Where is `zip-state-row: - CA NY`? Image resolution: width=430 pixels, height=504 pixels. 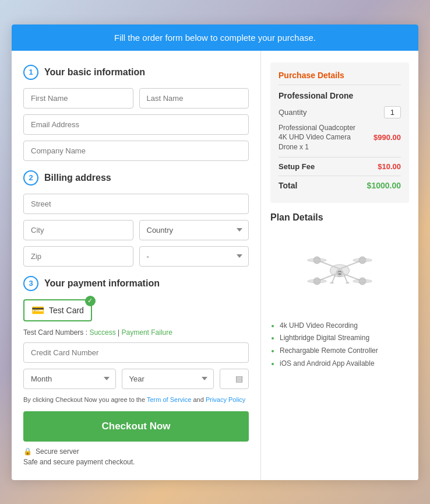
zip-state-row: - CA NY is located at coordinates (136, 257).